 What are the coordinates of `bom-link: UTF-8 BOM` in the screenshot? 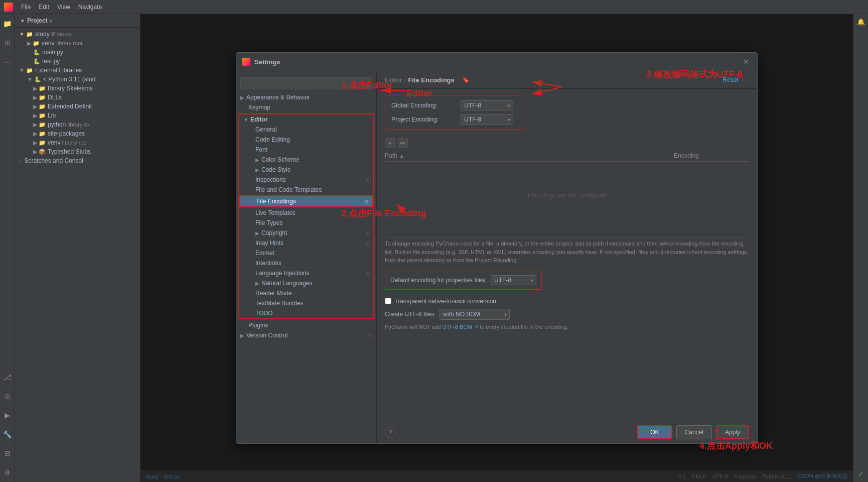 It's located at (458, 327).